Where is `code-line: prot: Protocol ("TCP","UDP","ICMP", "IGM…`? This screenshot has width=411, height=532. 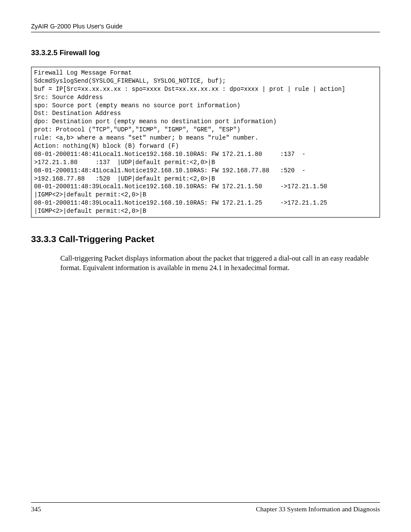
code-line: prot: Protocol ("TCP","UDP","ICMP", "IGM… is located at coordinates (206, 130).